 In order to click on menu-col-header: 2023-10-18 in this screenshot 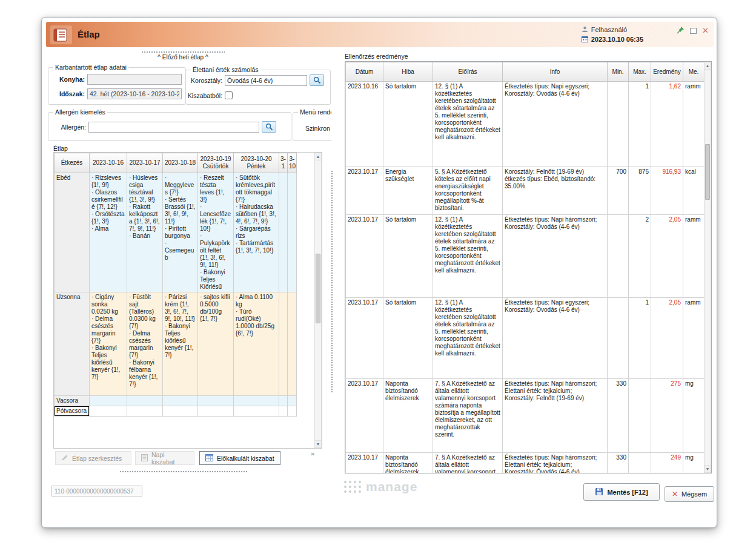, I will do `click(181, 163)`.